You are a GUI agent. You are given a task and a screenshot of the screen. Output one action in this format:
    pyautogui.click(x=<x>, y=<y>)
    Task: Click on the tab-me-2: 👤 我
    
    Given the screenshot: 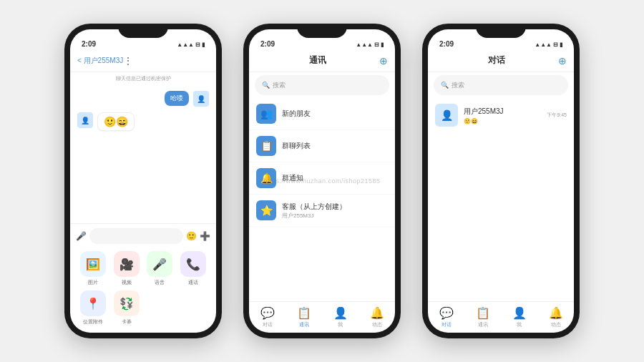 What is the action you would take?
    pyautogui.click(x=341, y=318)
    